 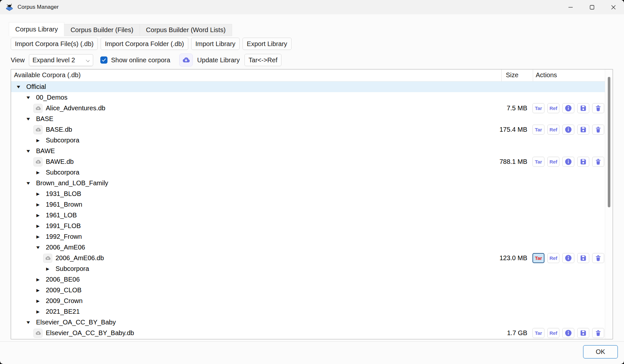 What do you see at coordinates (90, 333) in the screenshot?
I see `tree-item-label: Elsevier_OA_CC_BY_Baby.db` at bounding box center [90, 333].